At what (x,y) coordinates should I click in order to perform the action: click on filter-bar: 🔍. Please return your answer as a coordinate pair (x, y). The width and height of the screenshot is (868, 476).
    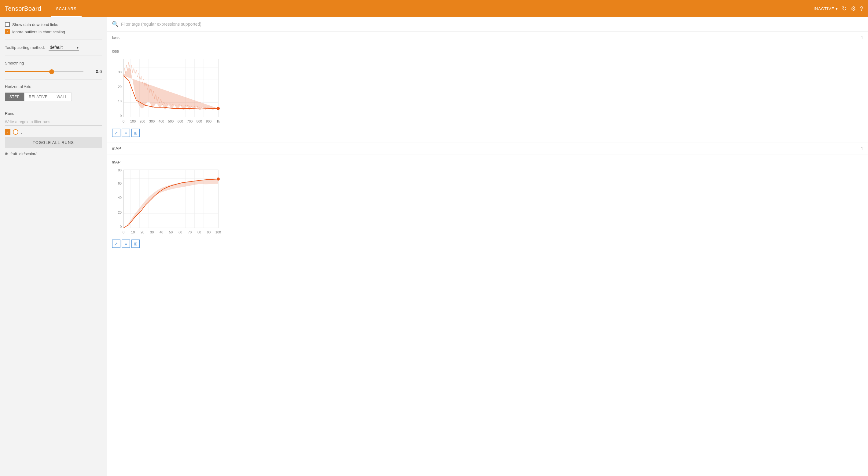
    Looking at the image, I should click on (487, 24).